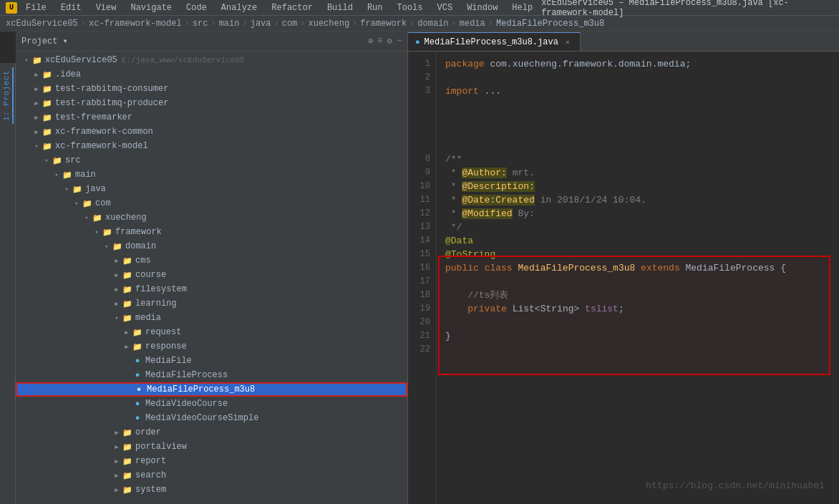 The height and width of the screenshot is (504, 839). I want to click on title-bar: U File Edit View Navigate Code Analyze R…, so click(420, 8).